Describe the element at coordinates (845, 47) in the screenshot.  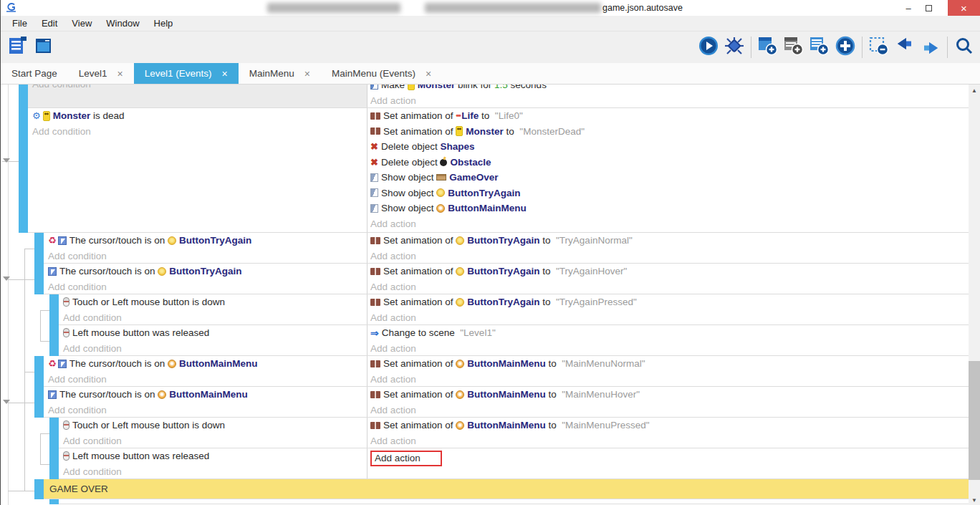
I see `add-other-event-button` at that location.